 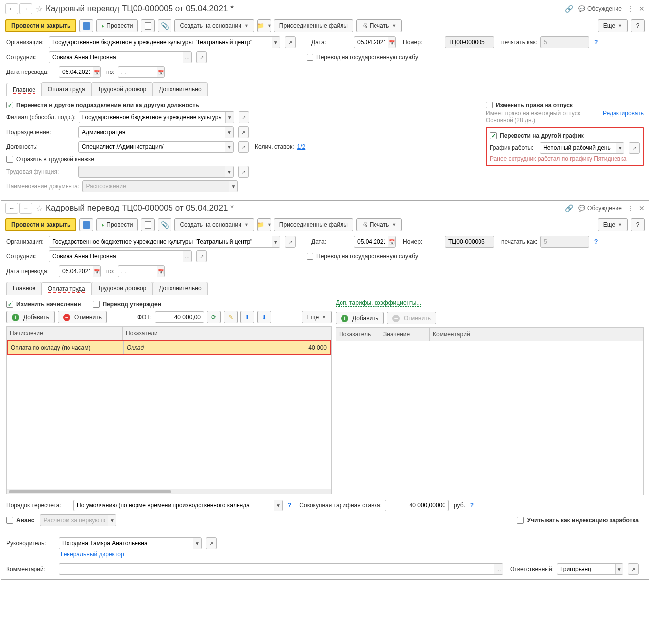 I want to click on schedule-input, so click(x=578, y=148).